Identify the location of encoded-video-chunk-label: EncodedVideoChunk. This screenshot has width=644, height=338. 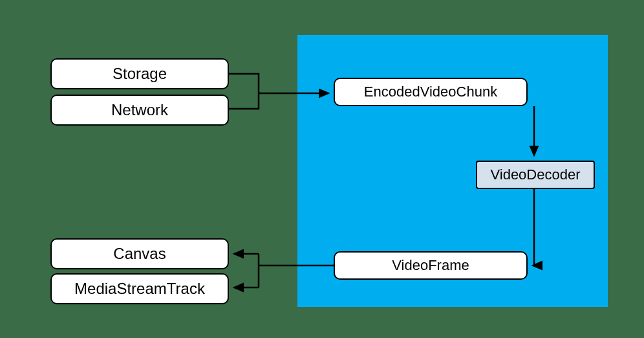
(431, 92).